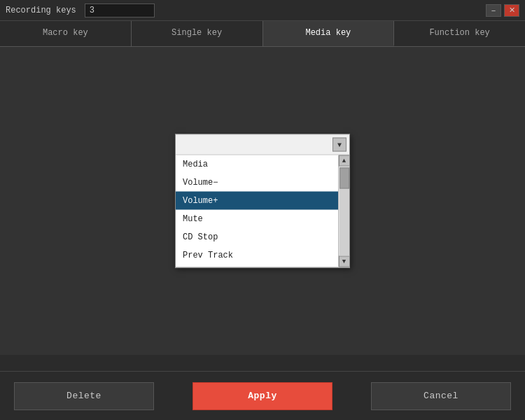 This screenshot has height=420, width=525. I want to click on tab-macro: Macro key, so click(66, 34).